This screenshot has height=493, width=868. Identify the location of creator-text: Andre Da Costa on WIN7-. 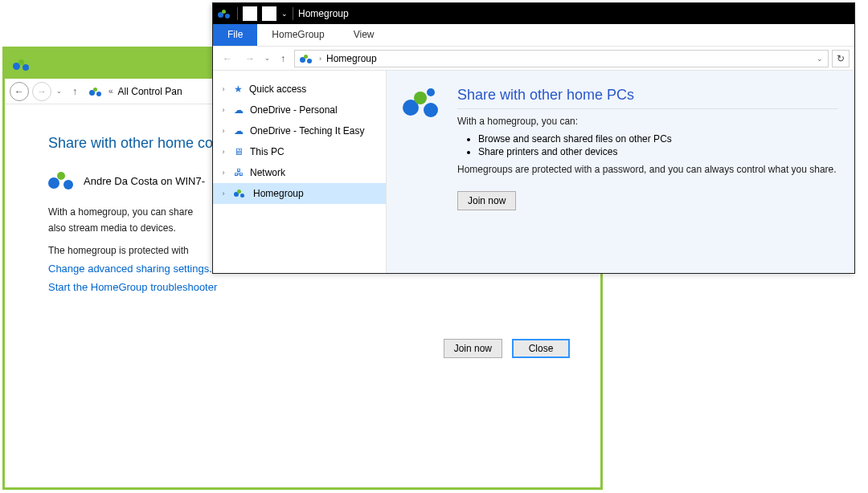
(145, 181).